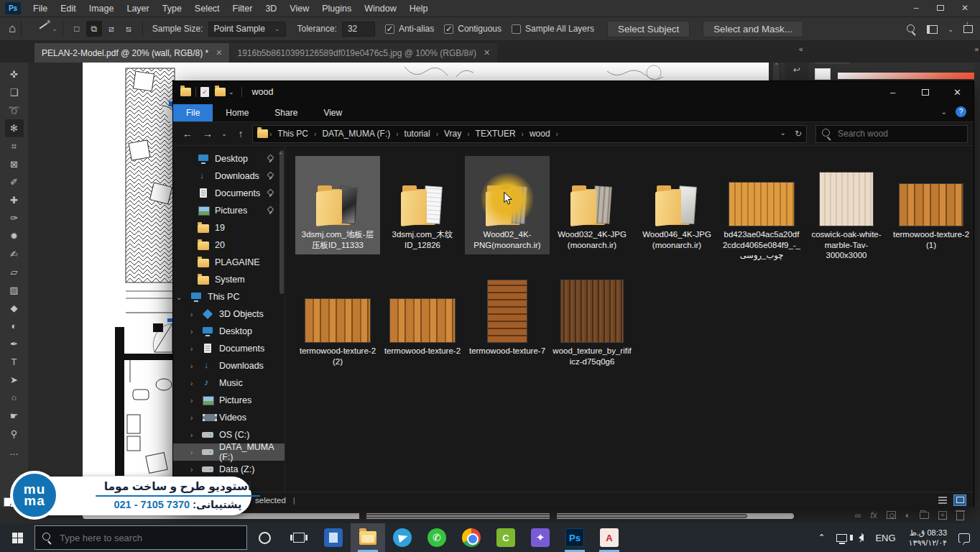  I want to click on ribbon-tab-view: View, so click(333, 113).